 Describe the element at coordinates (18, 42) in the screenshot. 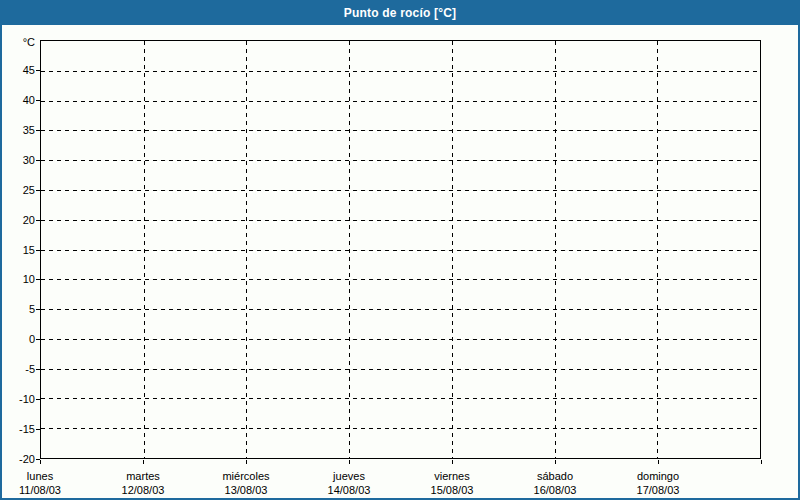

I see `y-axis-unit-label: °C` at that location.